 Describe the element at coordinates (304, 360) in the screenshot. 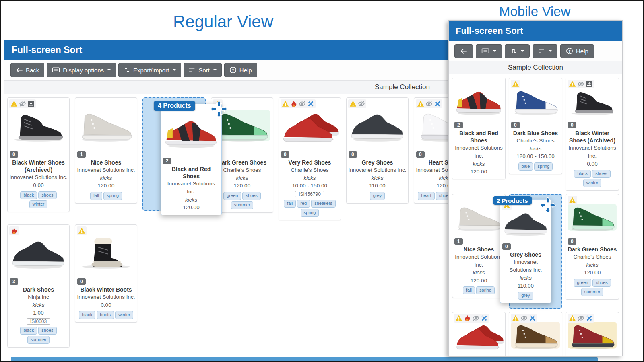

I see `no-more-products-banner: No more products to load` at that location.